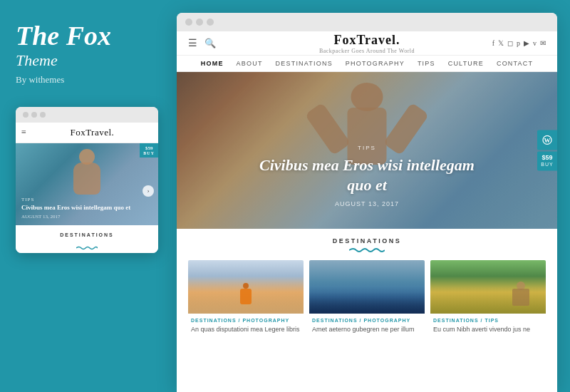 The image size is (570, 392). Describe the element at coordinates (367, 250) in the screenshot. I see `destinations-wave` at that location.